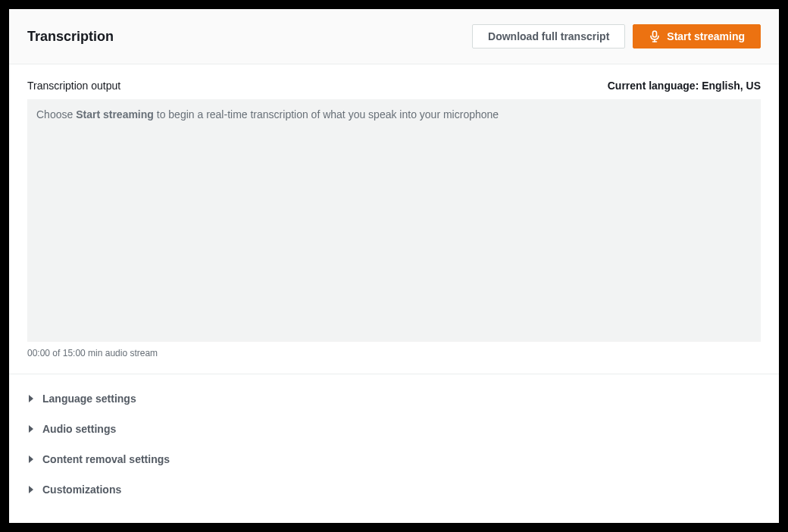 This screenshot has width=788, height=532. What do you see at coordinates (89, 399) in the screenshot?
I see `expandable-label: Language settings` at bounding box center [89, 399].